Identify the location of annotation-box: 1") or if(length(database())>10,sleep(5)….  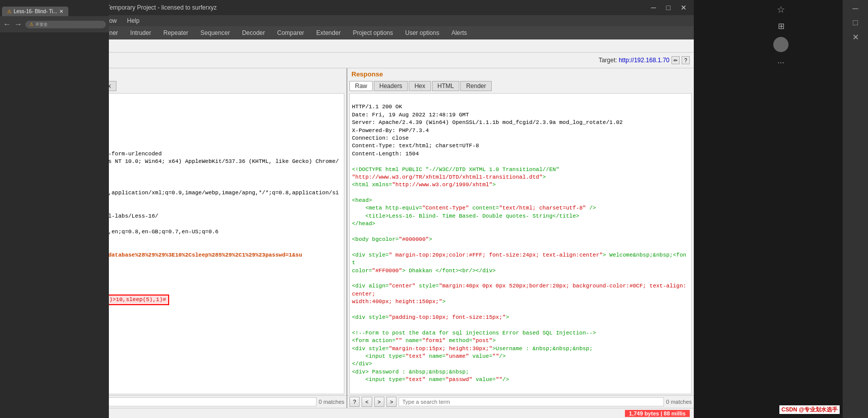
(92, 300).